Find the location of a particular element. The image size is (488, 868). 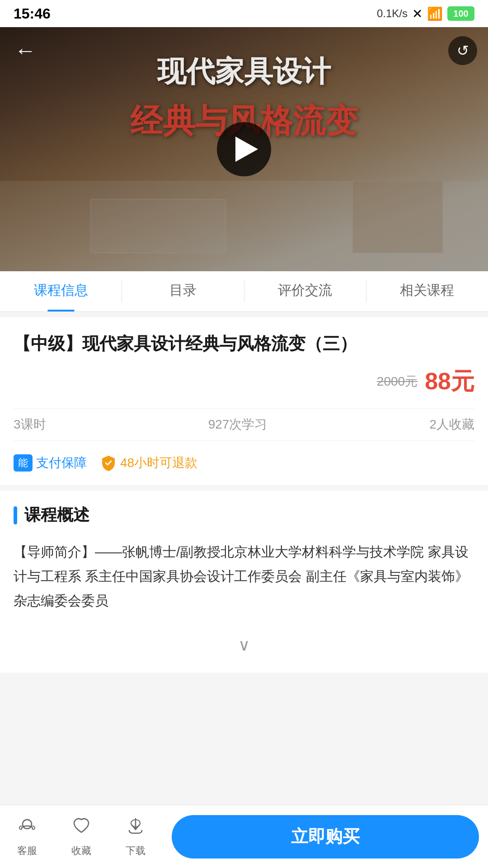

section-header: 课程概述 is located at coordinates (244, 515).